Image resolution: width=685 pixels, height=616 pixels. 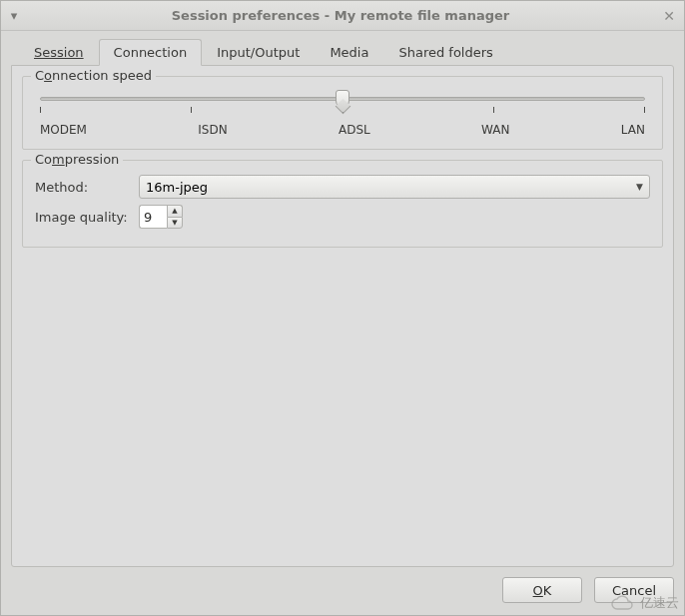 What do you see at coordinates (342, 204) in the screenshot?
I see `group-compression: Compression Method: 16m-jpeg ▼ Image qua…` at bounding box center [342, 204].